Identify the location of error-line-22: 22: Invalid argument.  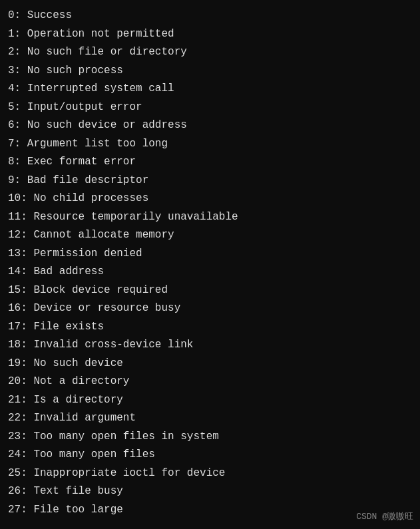
(210, 419).